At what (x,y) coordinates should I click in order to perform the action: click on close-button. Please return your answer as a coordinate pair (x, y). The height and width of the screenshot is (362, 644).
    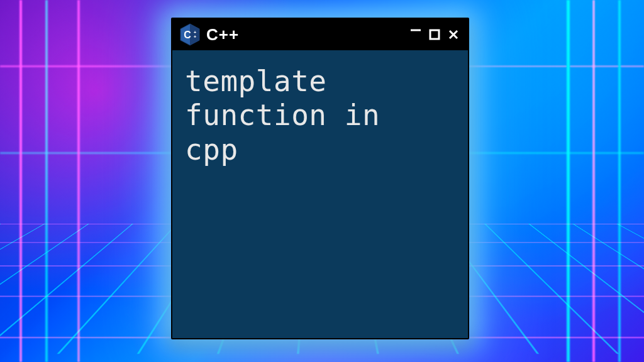
    Looking at the image, I should click on (453, 35).